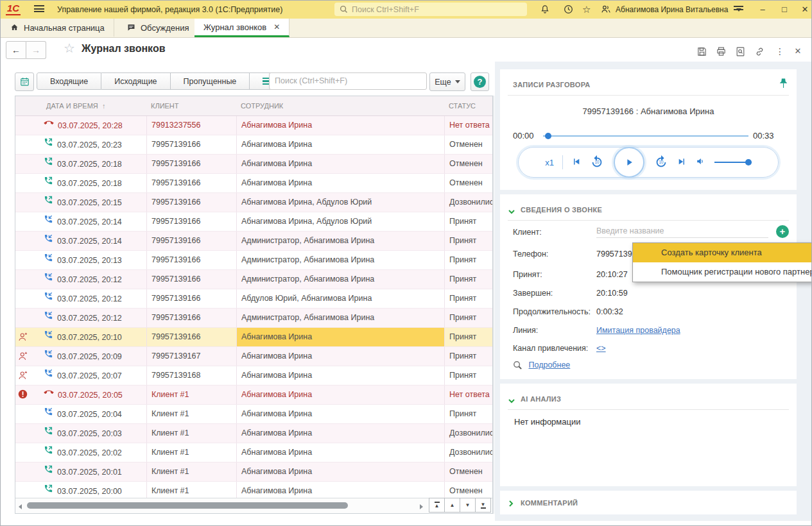  I want to click on table-row: 03.07.2025, 20:02 Клиент #1 Абнагимова И…, so click(254, 453).